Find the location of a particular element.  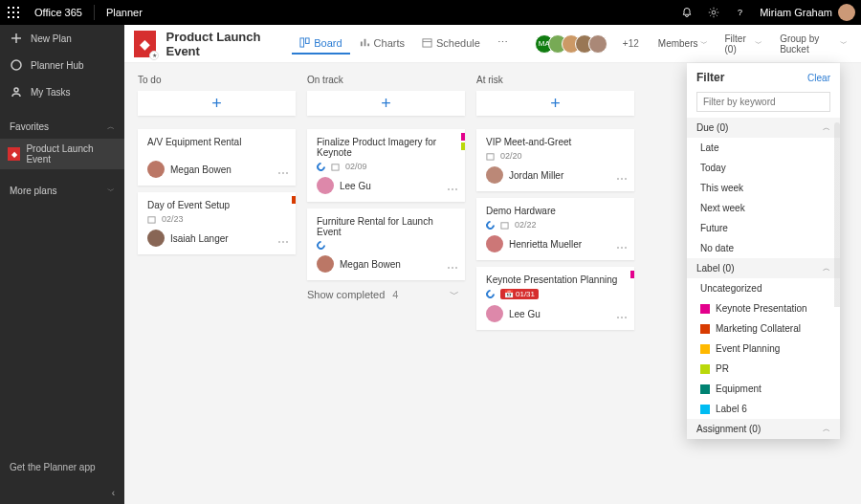

filter-section-assignment: Assignment (0) ︿ is located at coordinates (763, 428).